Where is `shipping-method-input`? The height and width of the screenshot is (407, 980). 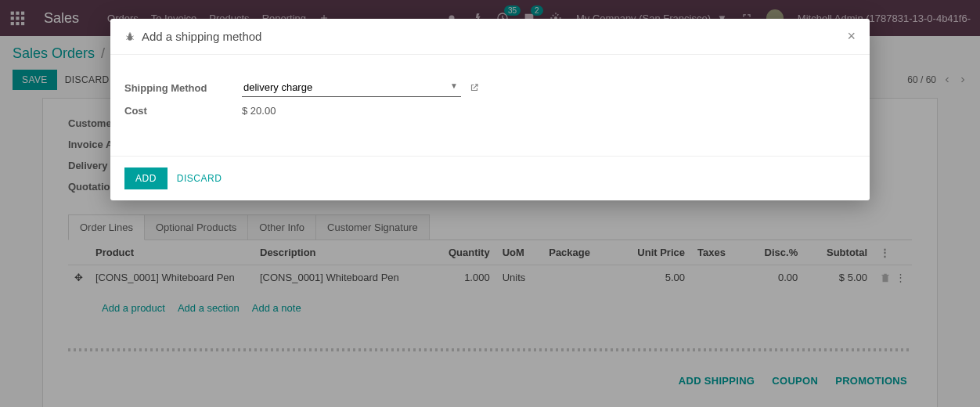
shipping-method-input is located at coordinates (351, 88).